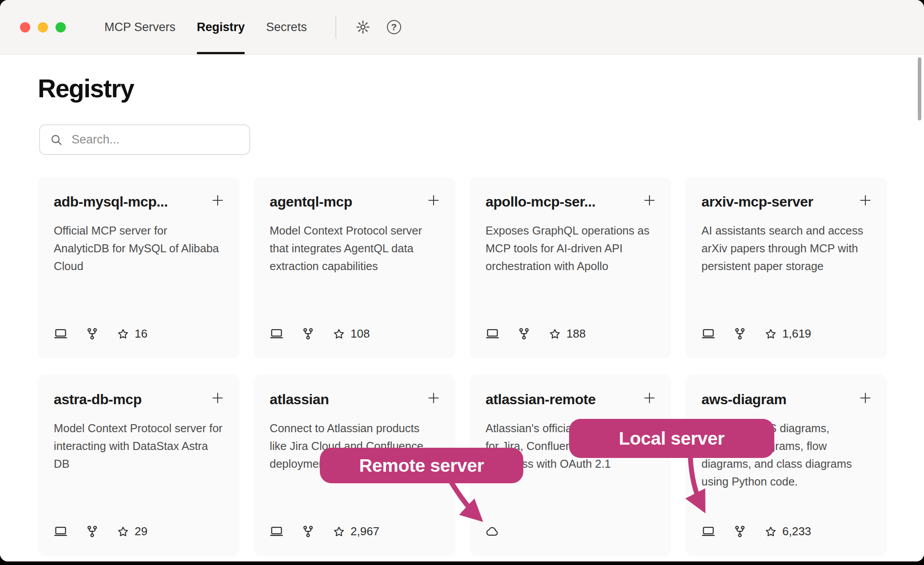 Image resolution: width=924 pixels, height=565 pixels. I want to click on search-box, so click(145, 139).